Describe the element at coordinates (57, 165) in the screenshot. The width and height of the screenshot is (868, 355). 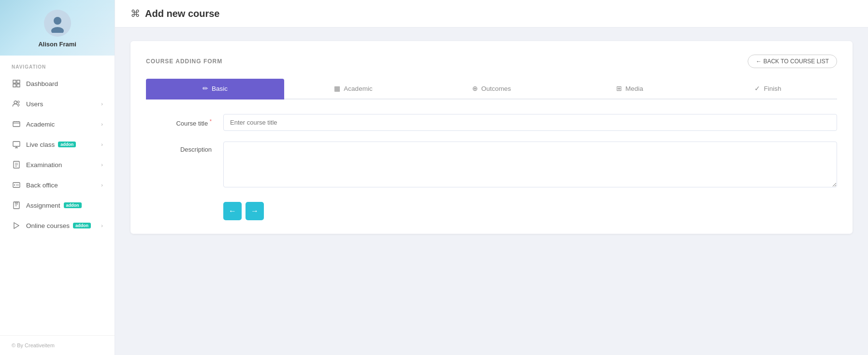
I see `sidebar-item-examination: Examination ›` at that location.